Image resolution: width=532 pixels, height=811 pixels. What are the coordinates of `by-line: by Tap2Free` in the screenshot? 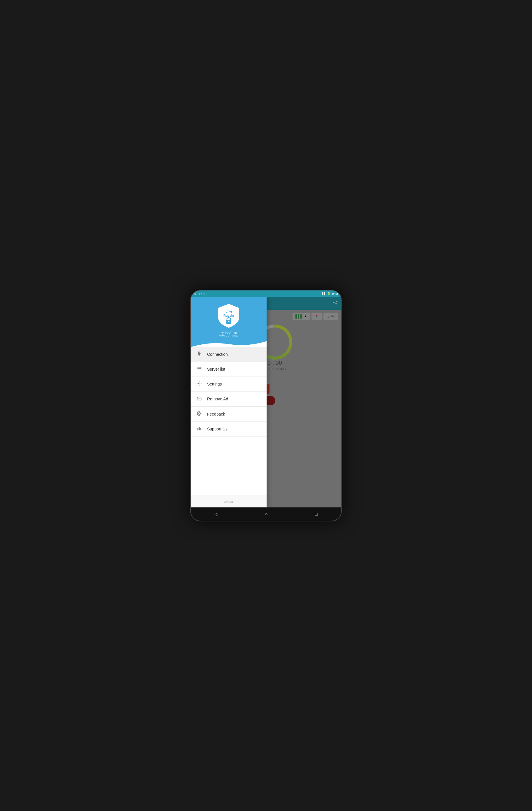 It's located at (228, 333).